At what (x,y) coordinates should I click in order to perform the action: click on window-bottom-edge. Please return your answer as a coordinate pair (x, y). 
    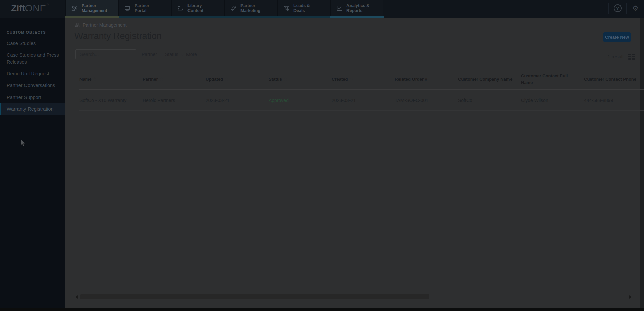
    Looking at the image, I should click on (322, 310).